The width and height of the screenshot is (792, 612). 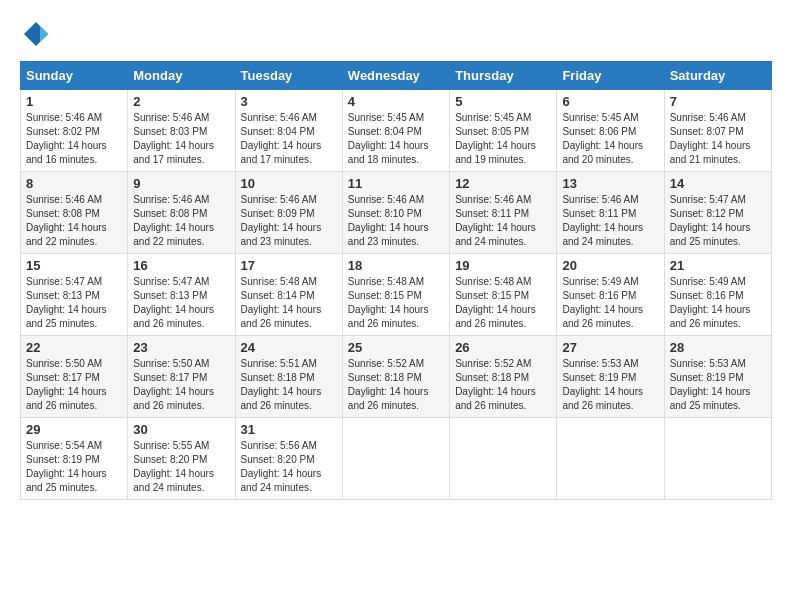 I want to click on calendar-cell: 17 Sunrise: 5:48 AM Sunset: 8:14 PM Dayl…, so click(x=288, y=295).